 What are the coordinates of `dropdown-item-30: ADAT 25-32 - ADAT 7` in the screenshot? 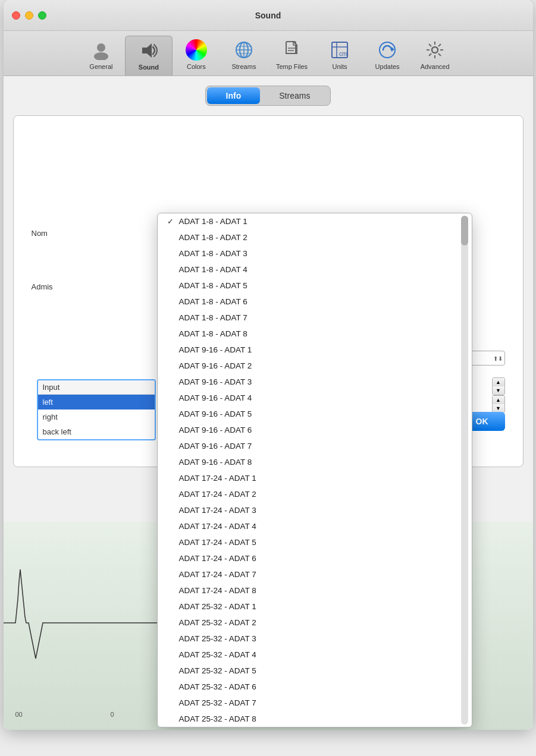 It's located at (315, 703).